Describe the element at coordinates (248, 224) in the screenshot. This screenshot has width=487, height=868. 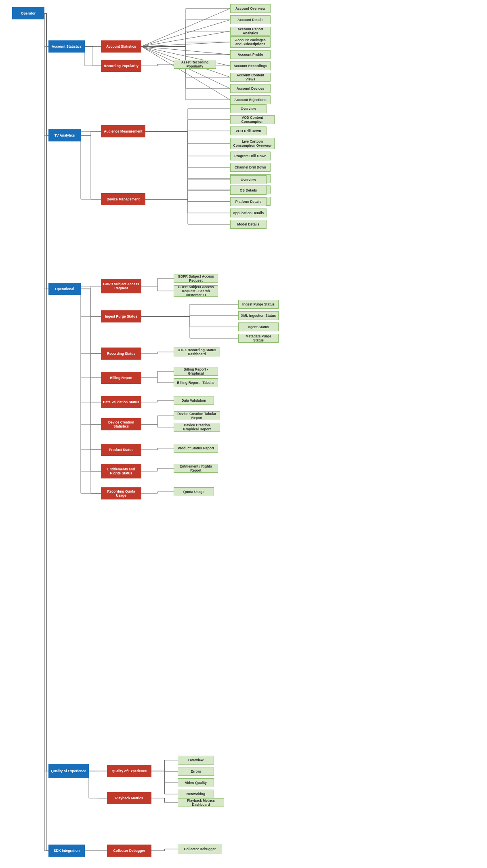
I see `dm_model_details: Model Details` at that location.